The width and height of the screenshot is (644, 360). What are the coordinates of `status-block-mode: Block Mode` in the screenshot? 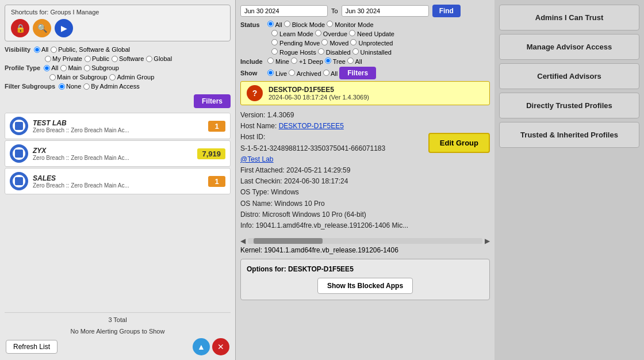 It's located at (305, 24).